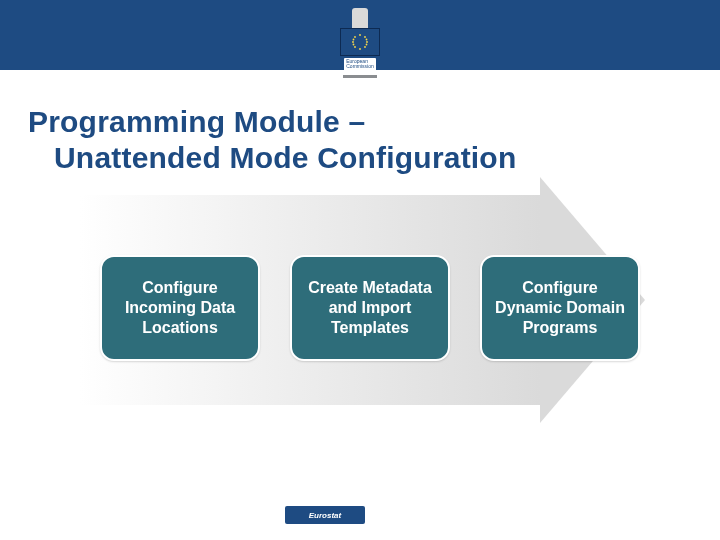 The height and width of the screenshot is (540, 720). I want to click on step-configure-locations: Configure Incoming Data Locations, so click(180, 308).